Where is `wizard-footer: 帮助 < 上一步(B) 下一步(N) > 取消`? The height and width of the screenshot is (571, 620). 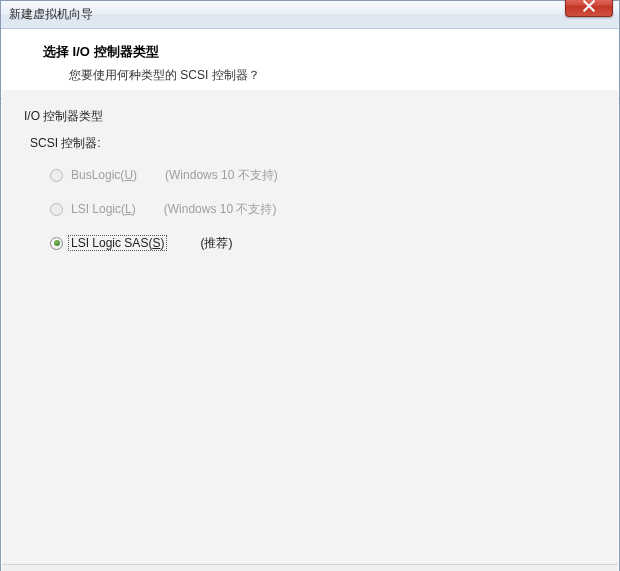 wizard-footer: 帮助 < 上一步(B) 下一步(N) > 取消 is located at coordinates (310, 568).